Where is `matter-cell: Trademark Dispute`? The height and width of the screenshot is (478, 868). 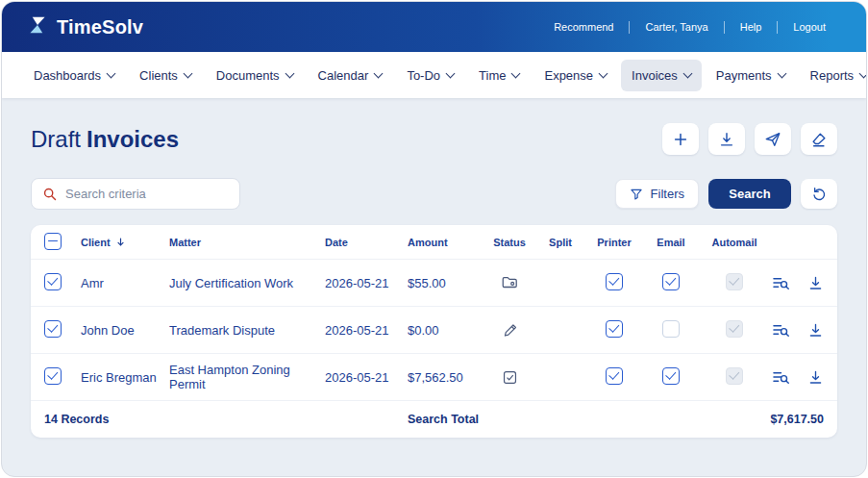
matter-cell: Trademark Dispute is located at coordinates (247, 331).